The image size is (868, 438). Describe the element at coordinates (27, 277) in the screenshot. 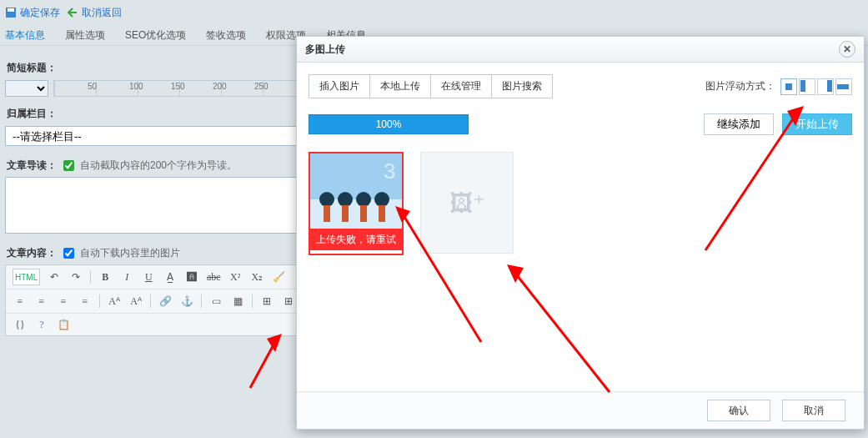

I see `html-source-button: HTML` at that location.